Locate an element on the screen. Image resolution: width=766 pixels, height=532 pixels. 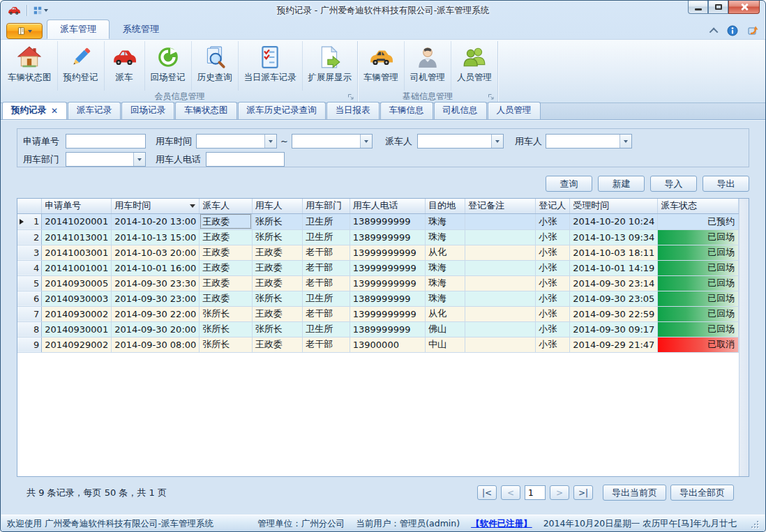
export-current-page-button: 导出当前页 is located at coordinates (635, 492).